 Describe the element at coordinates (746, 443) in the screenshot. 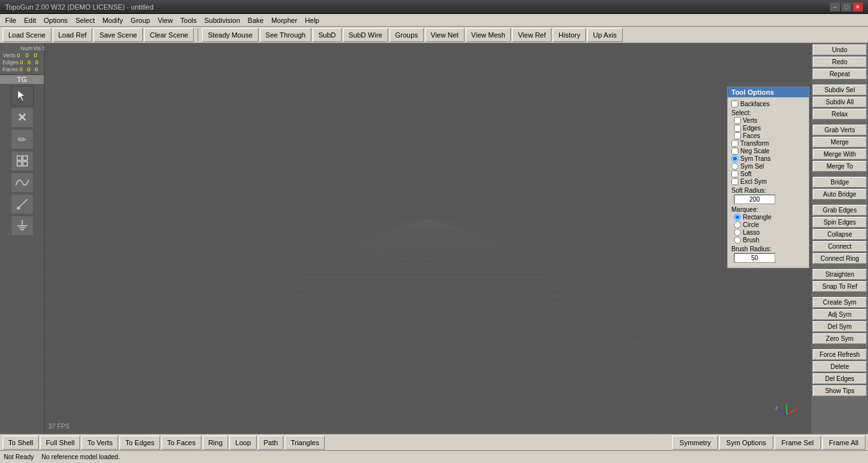

I see `bottom-right-btn-sym-options: Sym Options` at that location.